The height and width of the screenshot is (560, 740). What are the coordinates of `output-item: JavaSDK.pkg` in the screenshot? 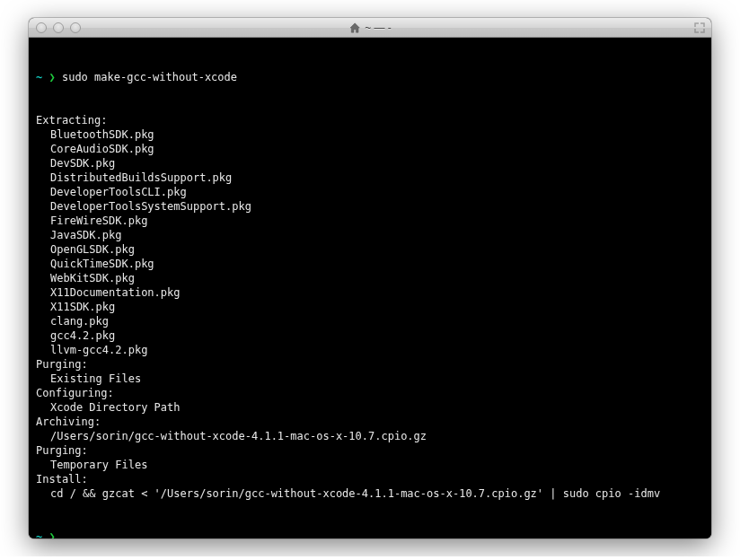 It's located at (370, 235).